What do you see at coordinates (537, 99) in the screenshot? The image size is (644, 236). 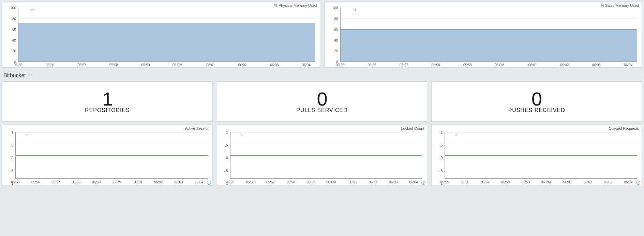 I see `stat-value: 0` at bounding box center [537, 99].